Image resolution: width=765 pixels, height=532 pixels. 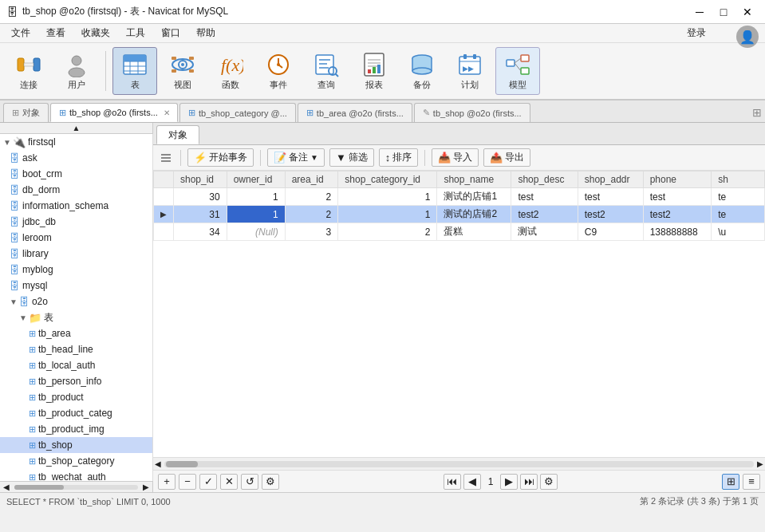 I want to click on tab-extra-btn: ⊞, so click(x=757, y=112).